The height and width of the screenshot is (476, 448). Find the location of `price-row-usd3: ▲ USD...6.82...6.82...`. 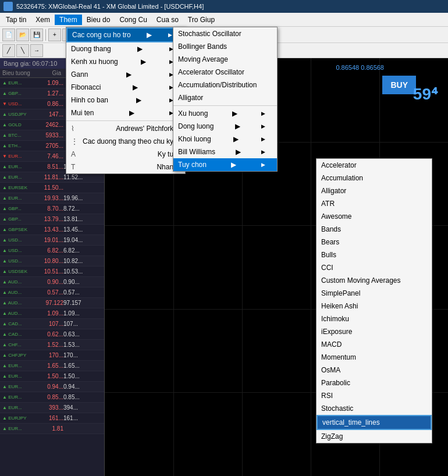

price-row-usd3: ▲ USD...6.82...6.82... is located at coordinates (52, 251).